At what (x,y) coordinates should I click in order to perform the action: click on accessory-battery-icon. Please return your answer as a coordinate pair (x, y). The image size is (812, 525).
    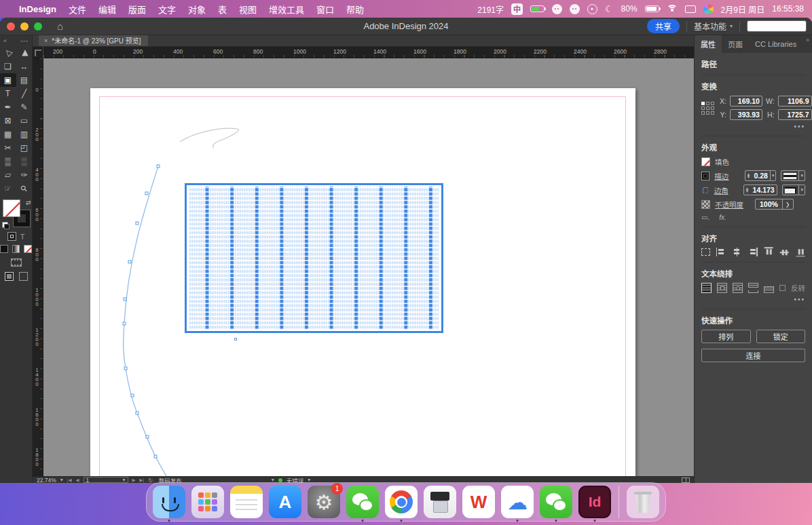
    Looking at the image, I should click on (538, 9).